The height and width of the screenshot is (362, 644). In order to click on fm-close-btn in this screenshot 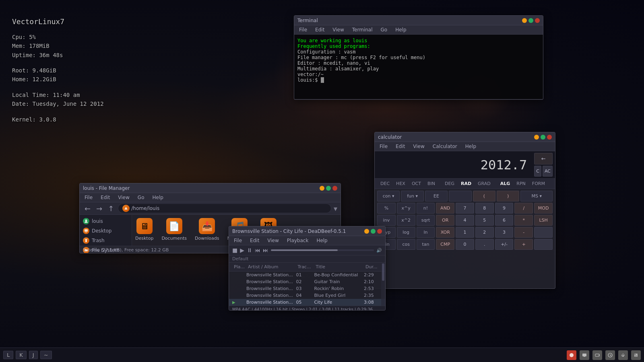, I will do `click(335, 188)`.